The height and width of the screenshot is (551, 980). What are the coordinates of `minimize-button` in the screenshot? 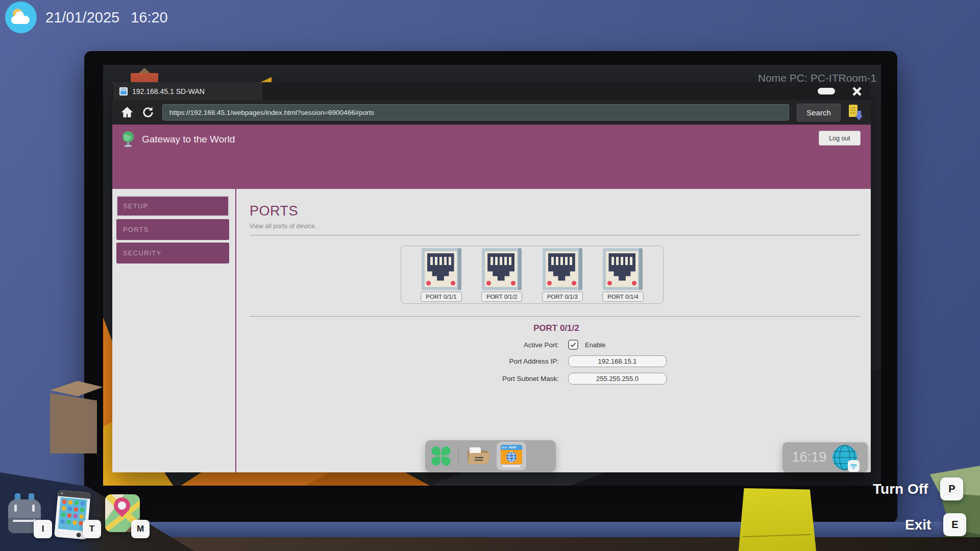 It's located at (826, 91).